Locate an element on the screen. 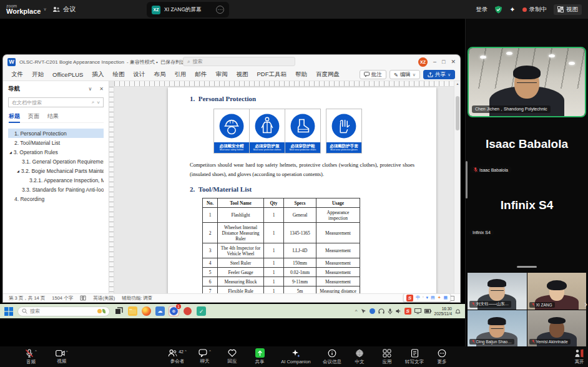 This screenshot has height=367, width=588. nav-search-box: 在文档中搜索 ⌕ ˅ is located at coordinates (56, 102).